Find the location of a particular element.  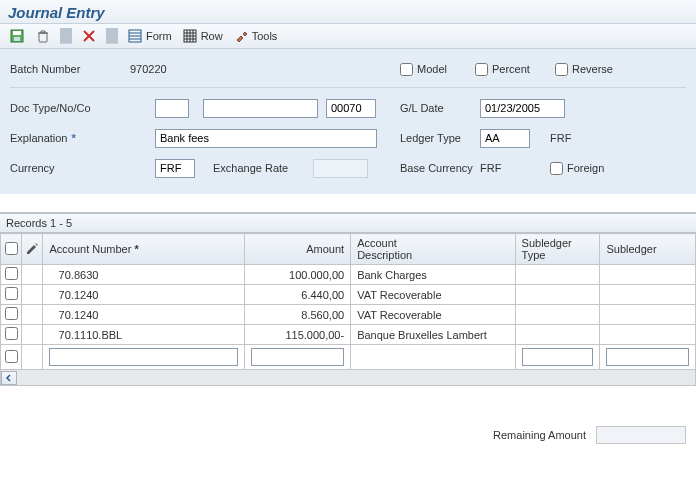

cancel-button is located at coordinates (89, 36).